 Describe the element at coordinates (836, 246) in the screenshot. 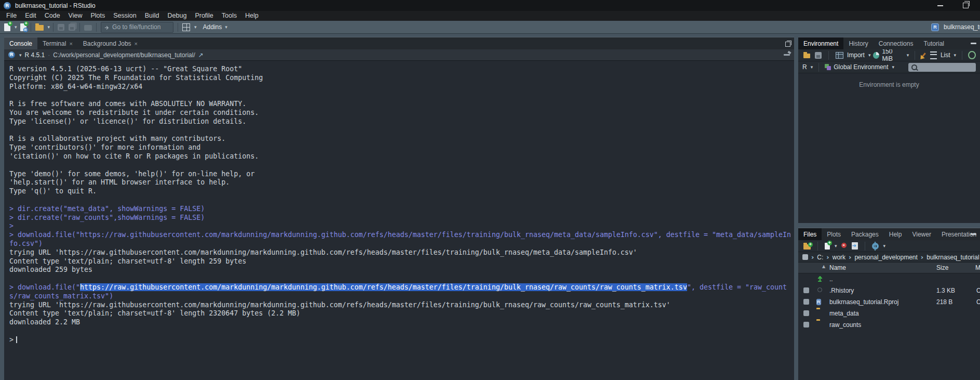

I see `new-blank-file-caret-icon: ▾` at that location.